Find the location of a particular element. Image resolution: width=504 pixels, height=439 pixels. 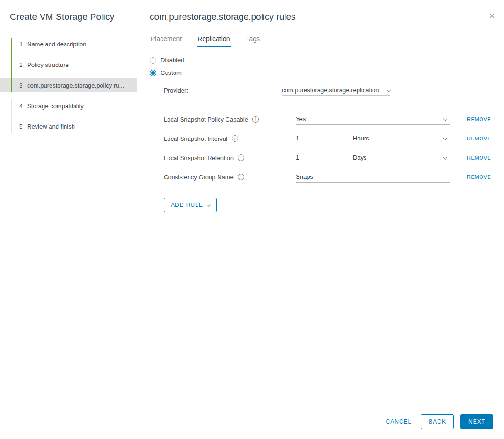

rule-local-snapshot-retention: Local Snapshot Retention i Days REMOVE is located at coordinates (328, 158).